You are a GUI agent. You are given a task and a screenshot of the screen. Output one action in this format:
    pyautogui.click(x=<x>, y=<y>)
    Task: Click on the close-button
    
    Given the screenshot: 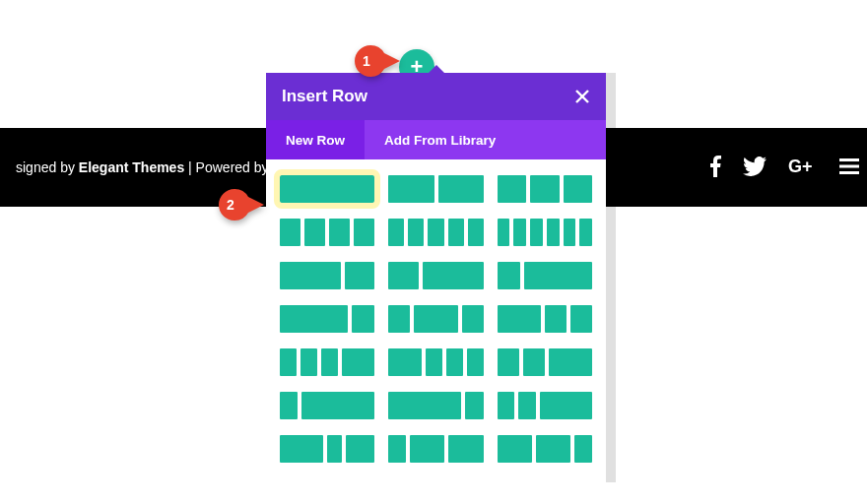 What is the action you would take?
    pyautogui.click(x=582, y=96)
    